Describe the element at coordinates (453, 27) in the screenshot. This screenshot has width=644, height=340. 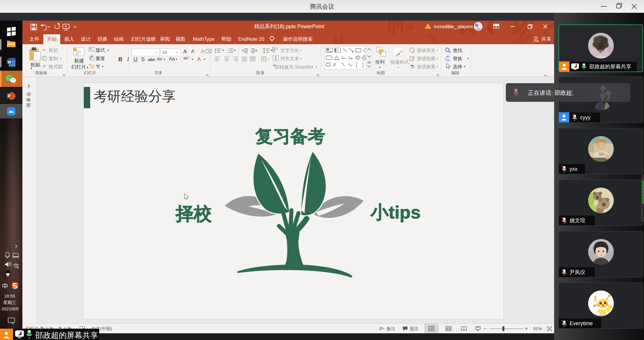
I see `svg-text: incredible_ players` at that location.